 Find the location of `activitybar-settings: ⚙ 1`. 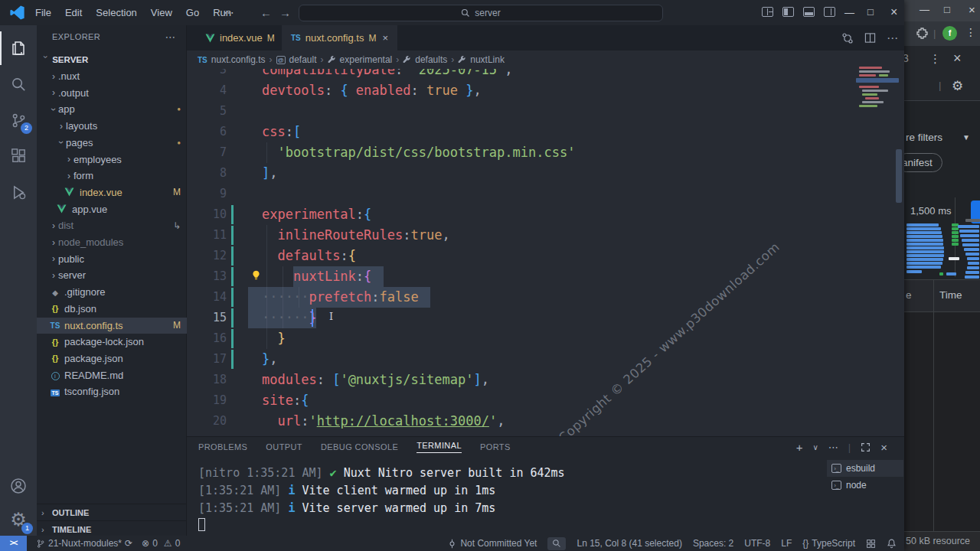

activitybar-settings: ⚙ 1 is located at coordinates (18, 520).